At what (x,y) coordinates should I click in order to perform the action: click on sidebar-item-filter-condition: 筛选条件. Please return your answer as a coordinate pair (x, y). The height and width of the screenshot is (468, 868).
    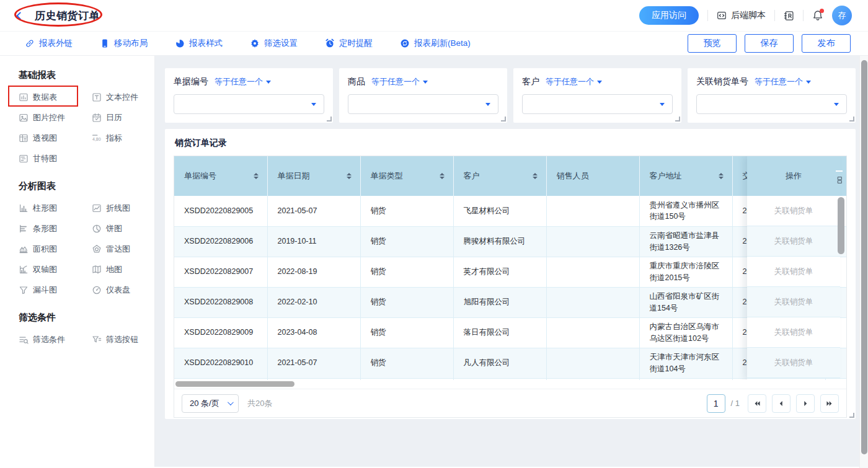
    Looking at the image, I should click on (55, 340).